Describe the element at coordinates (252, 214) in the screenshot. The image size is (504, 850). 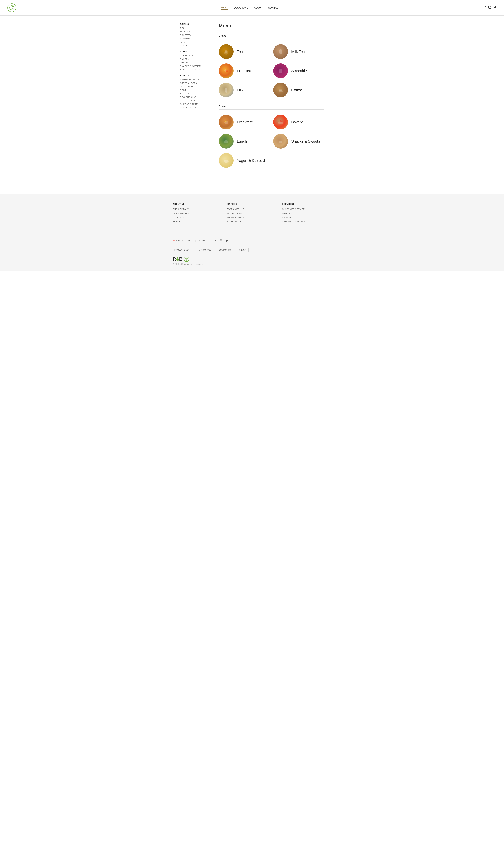
I see `footer-career-col: CAREER WORK WITH US RETAIL CAREER MANUFA…` at that location.